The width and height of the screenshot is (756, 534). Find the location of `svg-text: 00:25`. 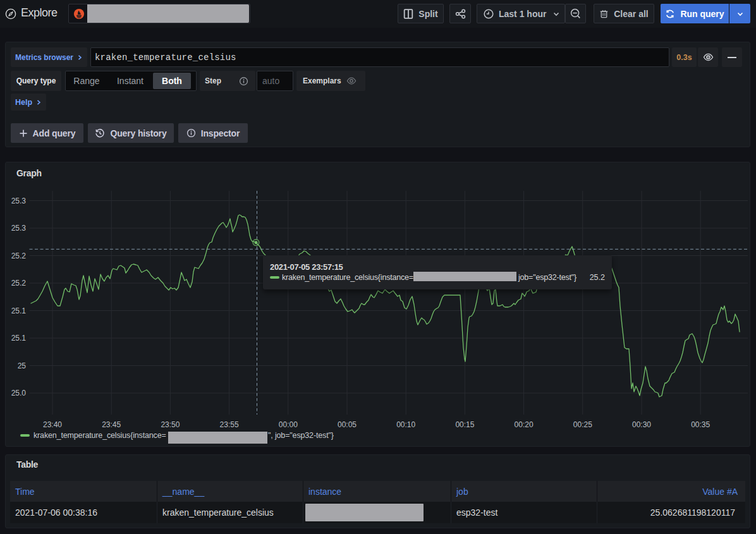

svg-text: 00:25 is located at coordinates (583, 425).